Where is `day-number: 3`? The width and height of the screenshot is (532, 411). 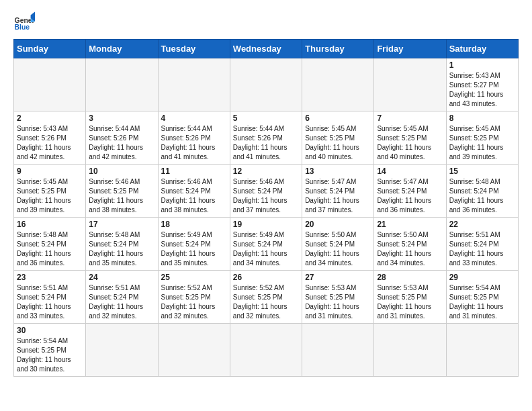
day-number: 3 is located at coordinates (122, 118).